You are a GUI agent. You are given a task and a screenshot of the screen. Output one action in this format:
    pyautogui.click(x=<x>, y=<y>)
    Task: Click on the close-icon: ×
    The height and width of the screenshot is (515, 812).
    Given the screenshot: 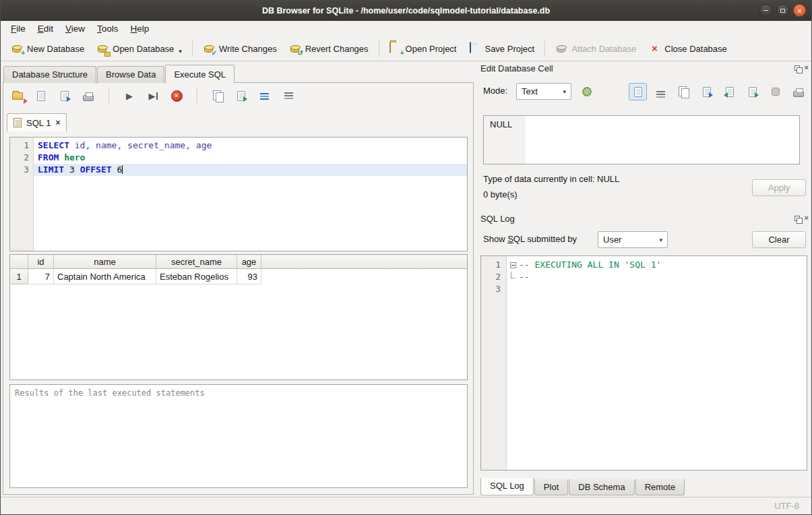 What is the action you would take?
    pyautogui.click(x=799, y=11)
    